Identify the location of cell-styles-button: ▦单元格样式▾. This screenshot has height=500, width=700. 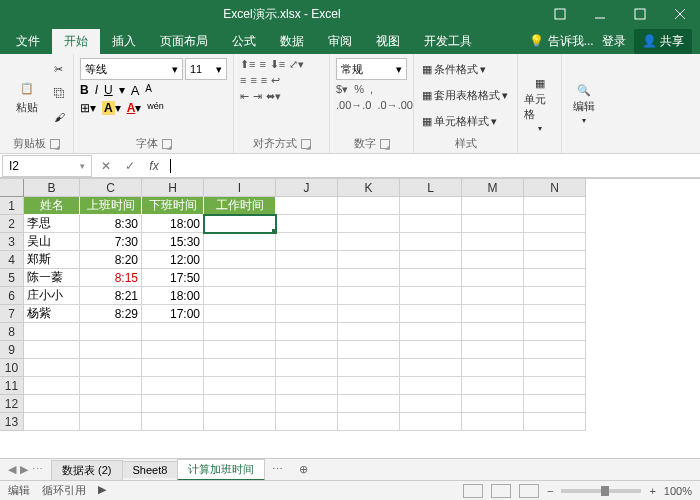
(465, 121).